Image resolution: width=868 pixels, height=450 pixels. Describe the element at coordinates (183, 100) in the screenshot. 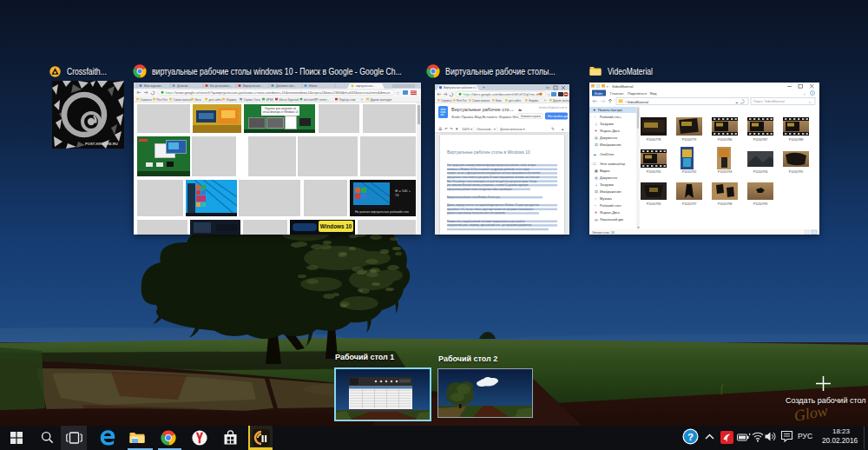

I see `svg-text: Самая важная` at that location.